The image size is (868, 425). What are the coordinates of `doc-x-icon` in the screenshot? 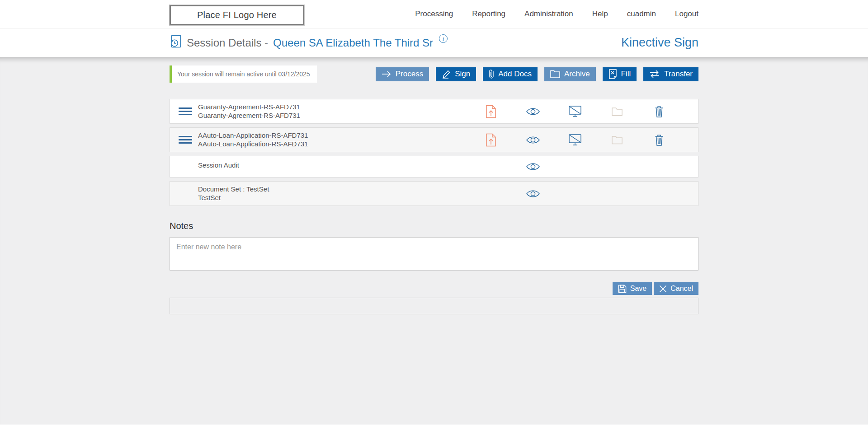 It's located at (613, 74).